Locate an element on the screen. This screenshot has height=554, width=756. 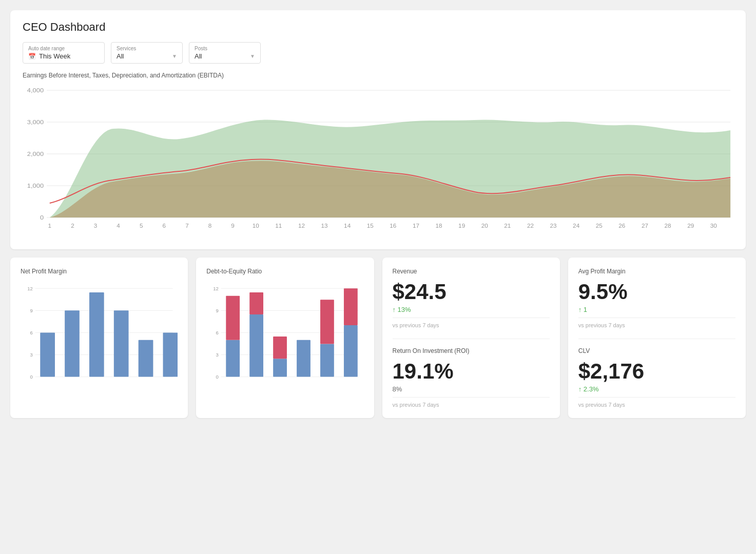
svg-text: 4,000 is located at coordinates (36, 90).